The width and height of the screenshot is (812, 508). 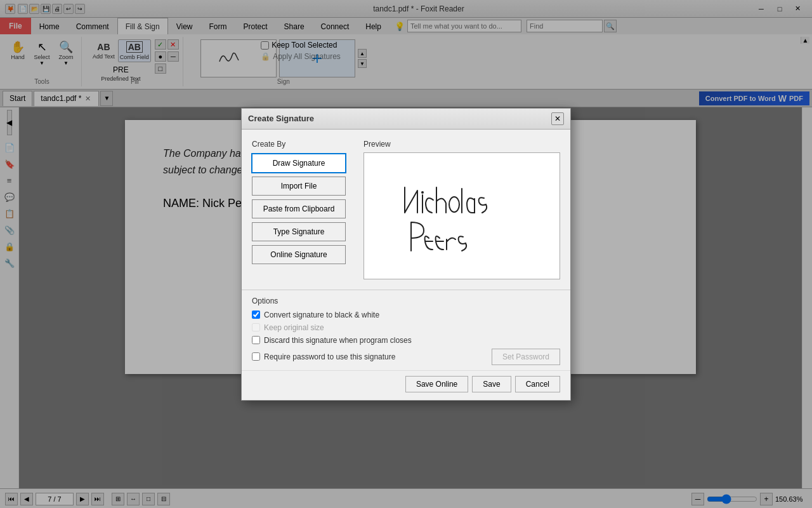 What do you see at coordinates (406, 119) in the screenshot?
I see `modal-titlebar: Create Signature ✕` at bounding box center [406, 119].